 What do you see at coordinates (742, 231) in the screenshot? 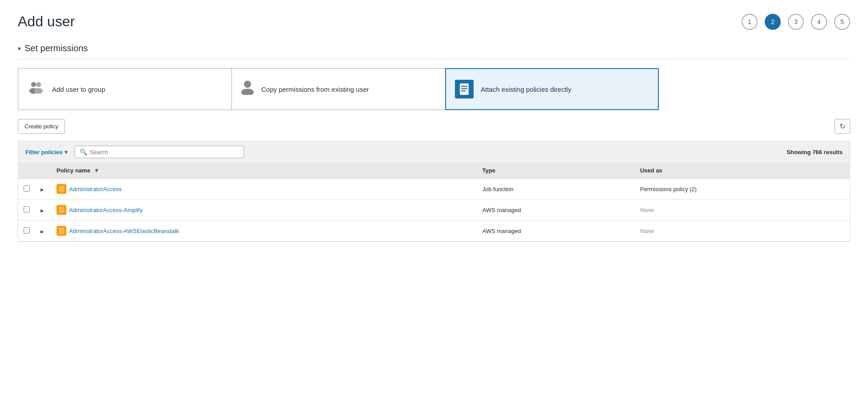
I see `row-3-used-as-cell: None` at bounding box center [742, 231].